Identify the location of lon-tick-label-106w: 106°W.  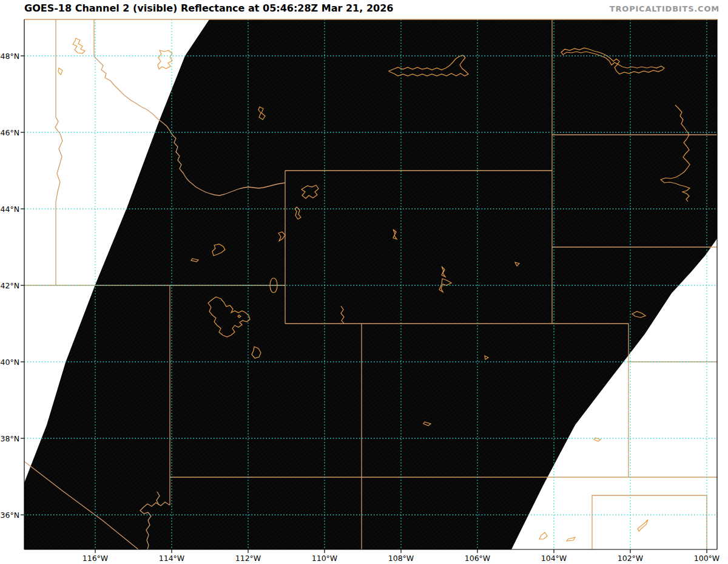
(477, 559).